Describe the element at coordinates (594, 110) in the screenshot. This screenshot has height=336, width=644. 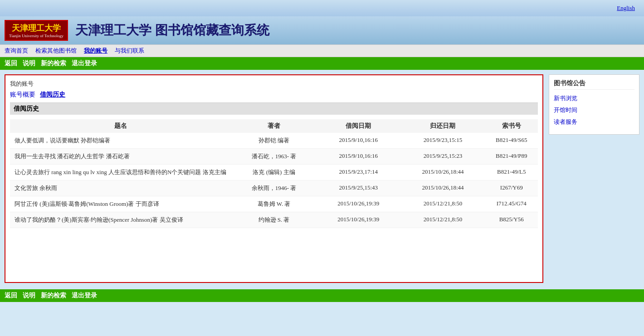
I see `right-panel-opening-hours: 开馆时间` at that location.